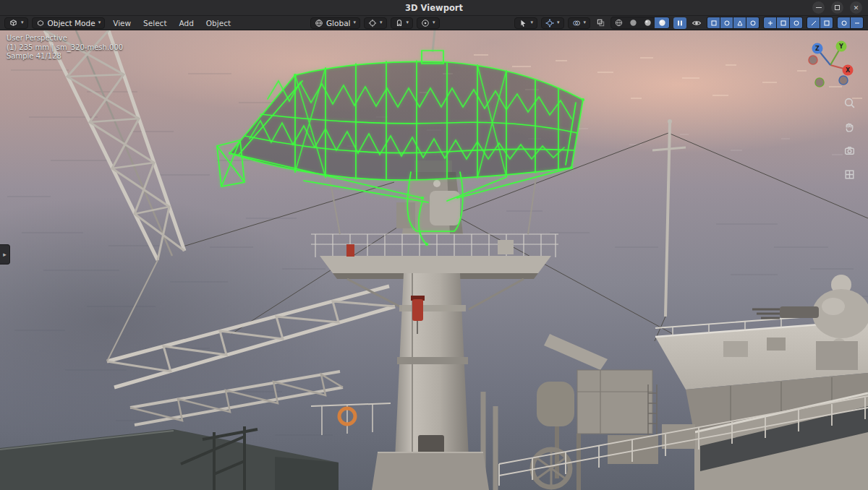 The width and height of the screenshot is (868, 490). What do you see at coordinates (187, 23) in the screenshot?
I see `menu-add: Add` at bounding box center [187, 23].